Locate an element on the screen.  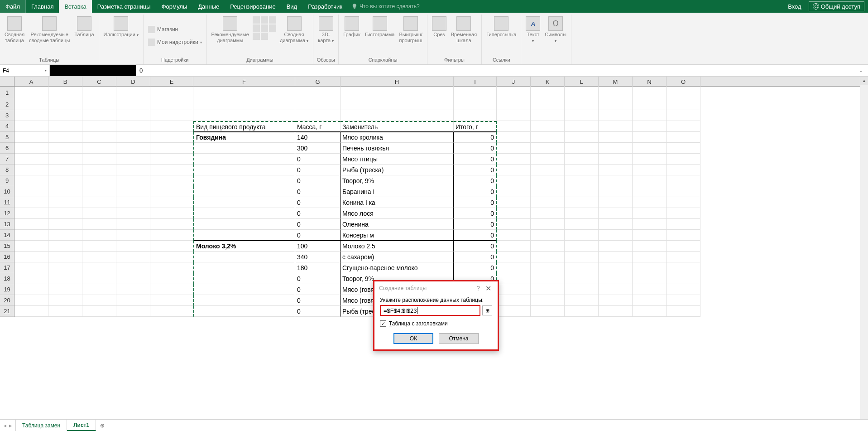
add-sheet-button: ⊕ is located at coordinates (102, 425).